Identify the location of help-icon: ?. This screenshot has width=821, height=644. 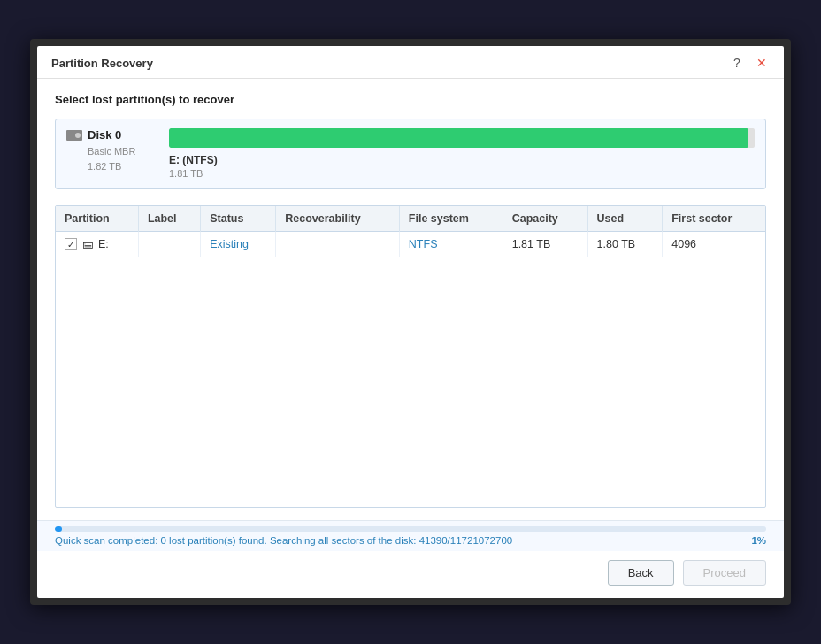
(737, 63).